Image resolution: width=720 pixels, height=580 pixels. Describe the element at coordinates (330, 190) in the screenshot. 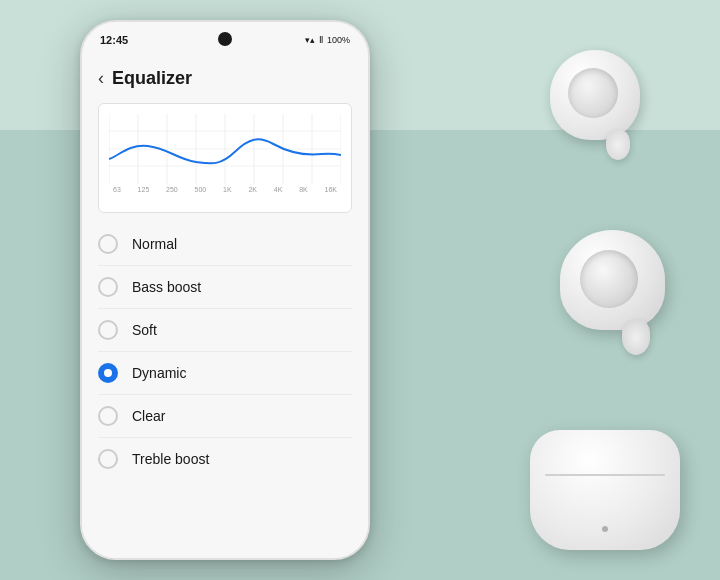

I see `freq-16k: 16K` at that location.